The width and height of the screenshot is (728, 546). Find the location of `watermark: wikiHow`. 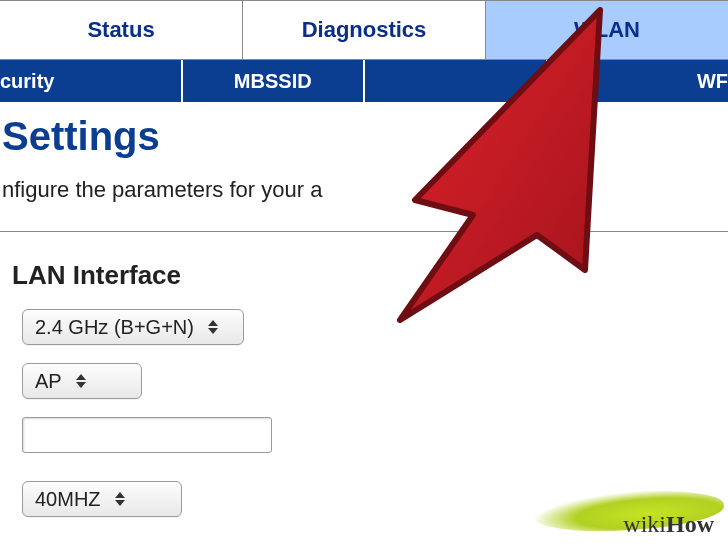

watermark: wikiHow is located at coordinates (674, 528).